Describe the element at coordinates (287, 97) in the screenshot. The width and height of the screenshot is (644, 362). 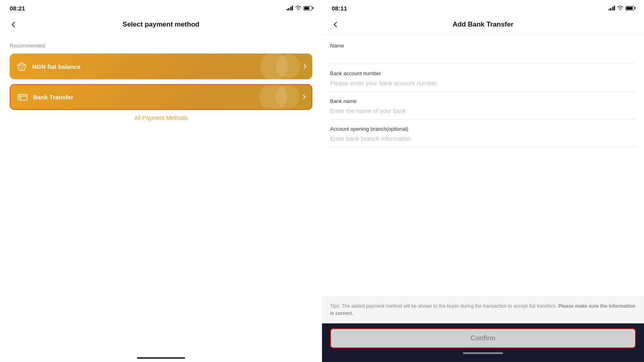
I see `bank-card-watermark2` at that location.